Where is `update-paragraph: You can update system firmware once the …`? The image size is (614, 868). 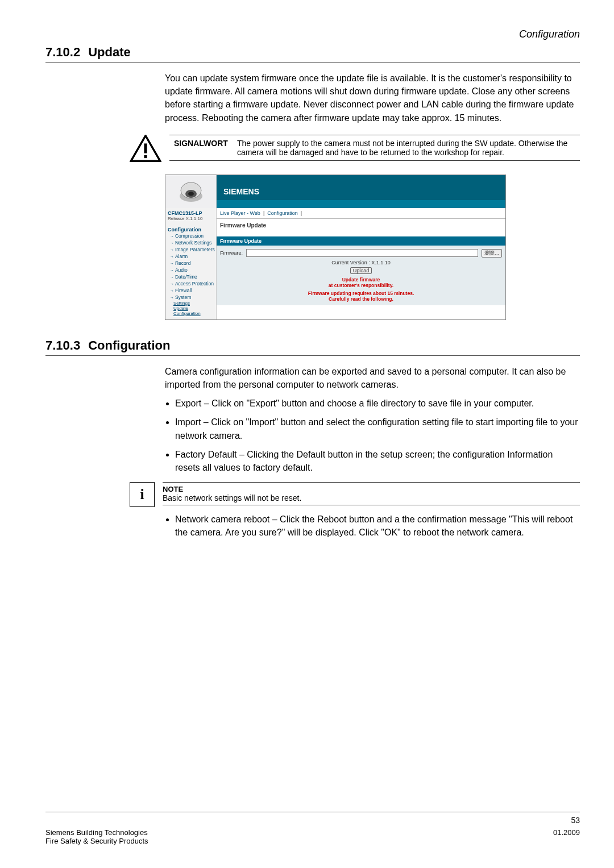 update-paragraph: You can update system firmware once the … is located at coordinates (372, 98).